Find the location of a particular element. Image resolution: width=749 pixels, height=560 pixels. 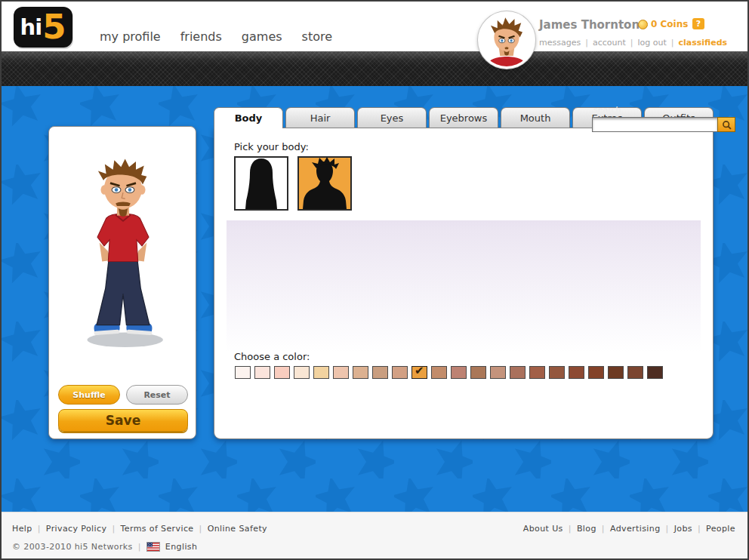

footer-link-jobs: Jobs is located at coordinates (683, 528).